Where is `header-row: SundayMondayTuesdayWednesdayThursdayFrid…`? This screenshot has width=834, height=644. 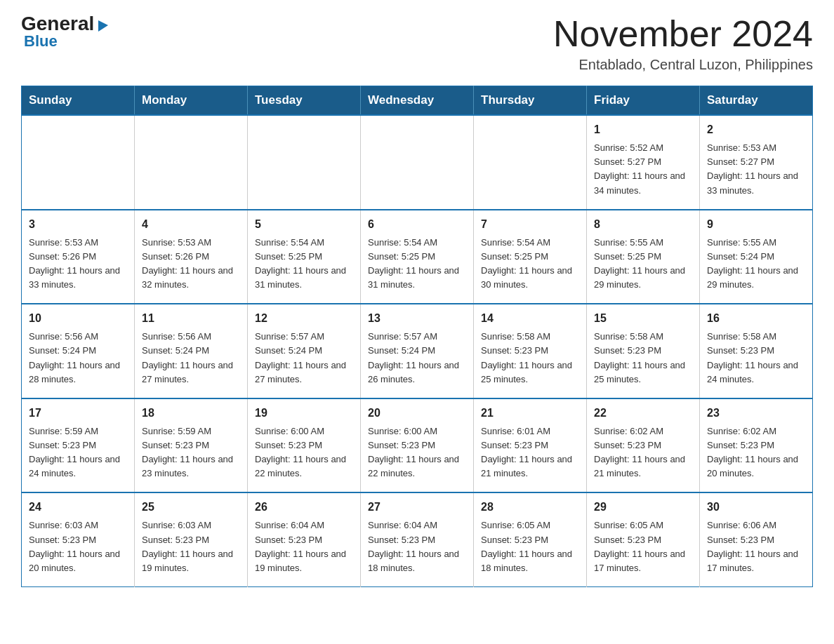
header-row: SundayMondayTuesdayWednesdayThursdayFrid… is located at coordinates (417, 101).